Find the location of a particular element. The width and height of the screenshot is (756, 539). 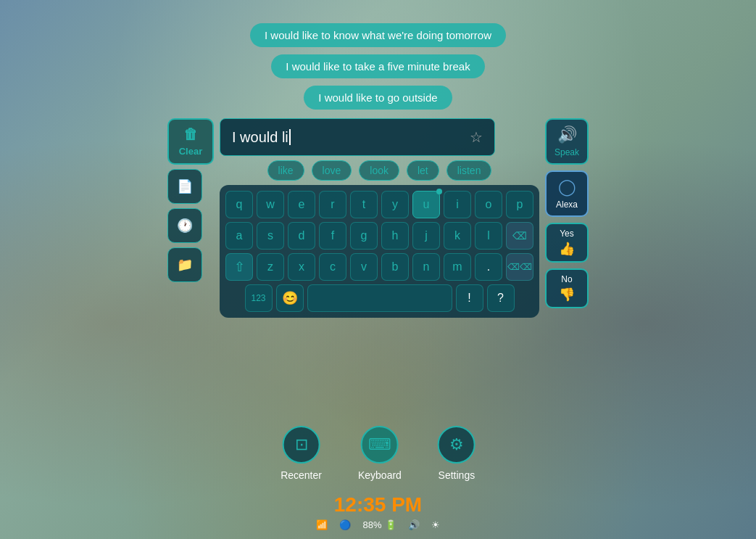

key-e: e is located at coordinates (302, 205).